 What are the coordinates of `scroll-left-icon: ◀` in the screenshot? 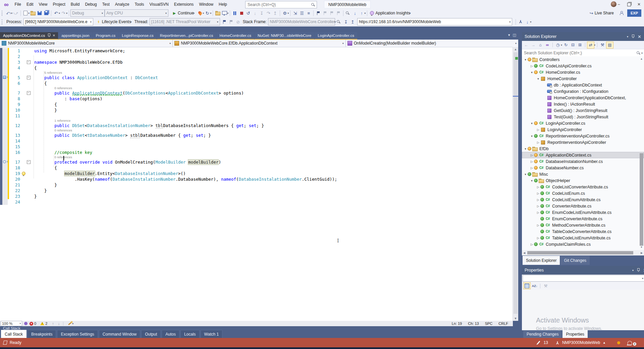 It's located at (524, 253).